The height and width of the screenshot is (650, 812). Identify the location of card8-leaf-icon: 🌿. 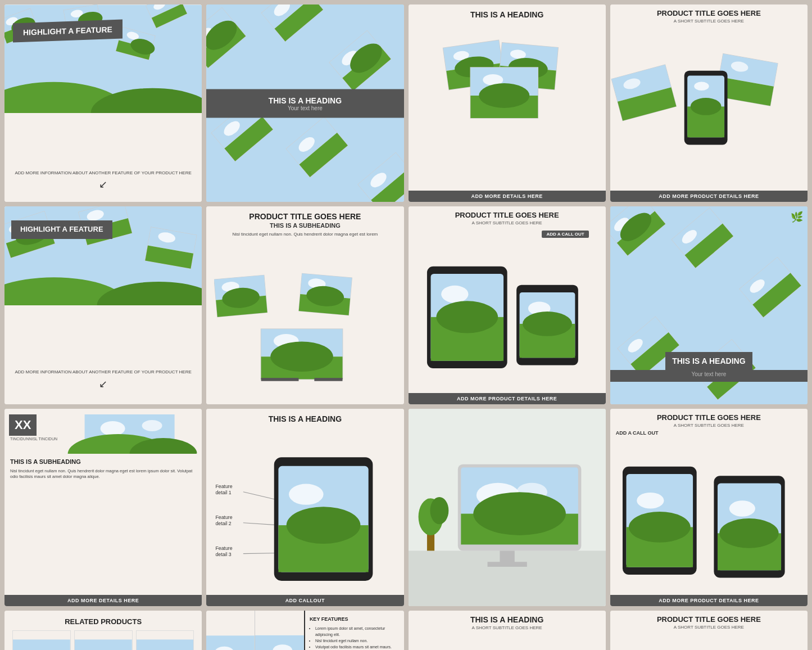
(797, 217).